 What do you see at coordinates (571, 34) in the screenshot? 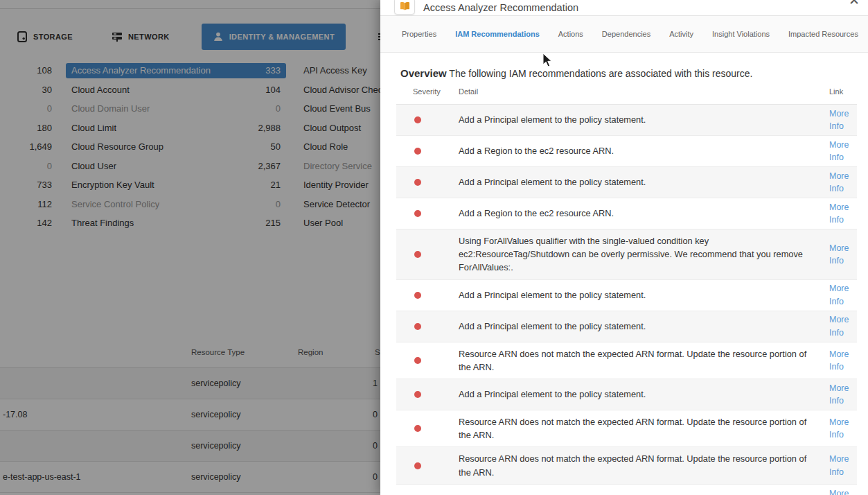
I see `tab-actions: Actions` at bounding box center [571, 34].